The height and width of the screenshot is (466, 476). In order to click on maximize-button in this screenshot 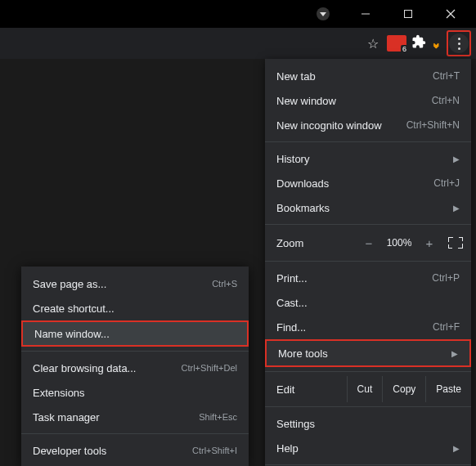, I will do `click(408, 14)`.